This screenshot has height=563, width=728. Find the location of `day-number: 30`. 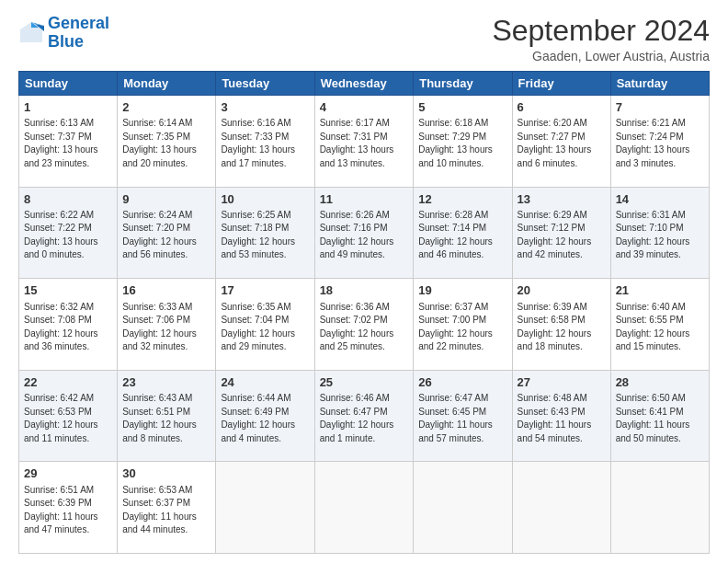

day-number: 30 is located at coordinates (166, 474).